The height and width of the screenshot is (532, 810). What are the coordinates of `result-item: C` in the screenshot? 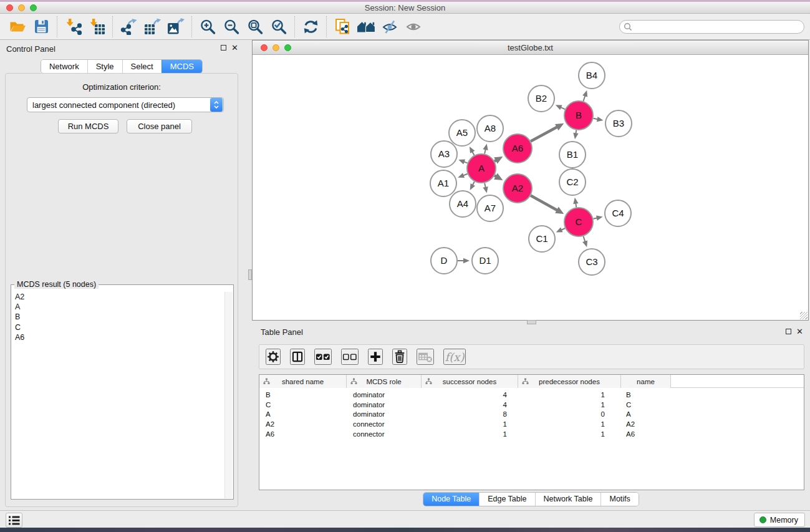 It's located at (122, 327).